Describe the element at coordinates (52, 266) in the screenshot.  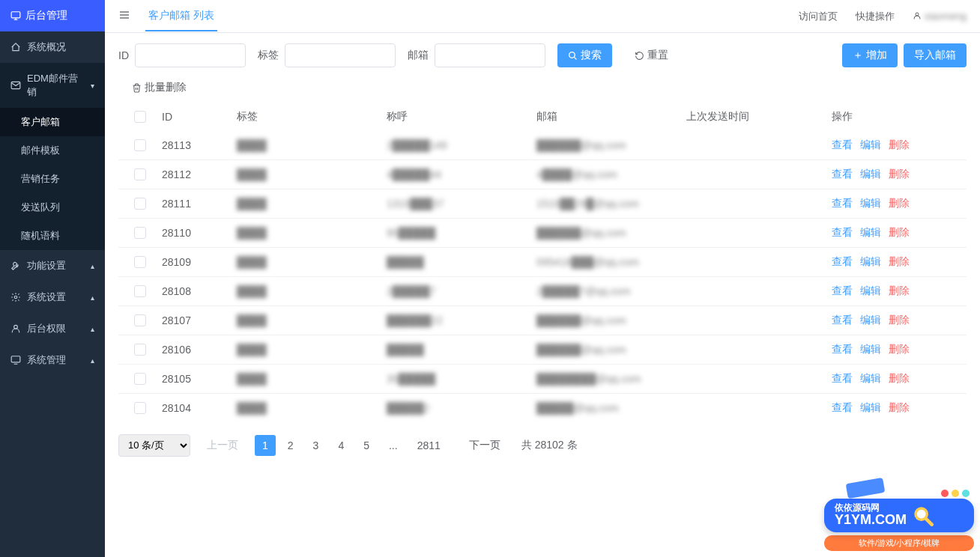
I see `sidebar-item: 功能设置▴` at that location.